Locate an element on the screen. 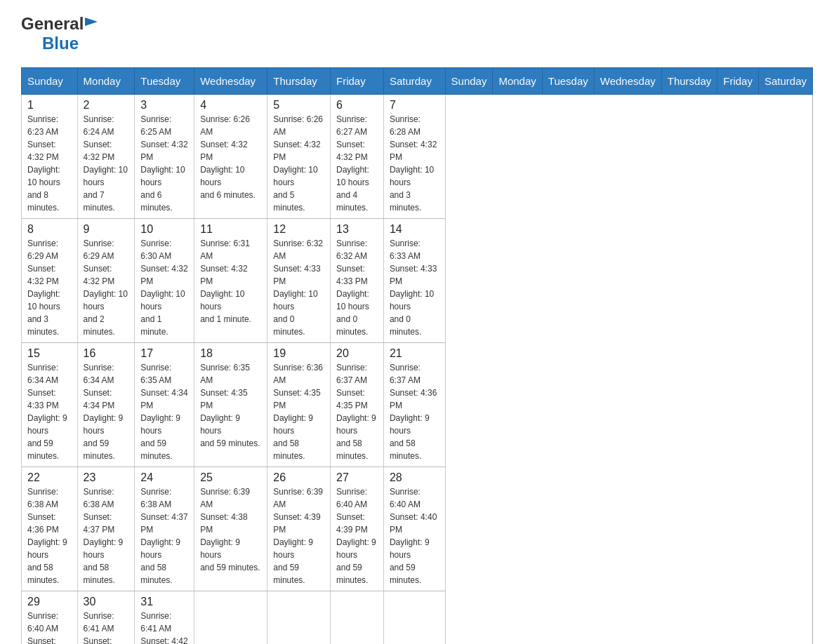 The image size is (834, 644). day-cell: 12Sunrise: 6:32 AMSunset: 4:33 PMDayligh… is located at coordinates (299, 281).